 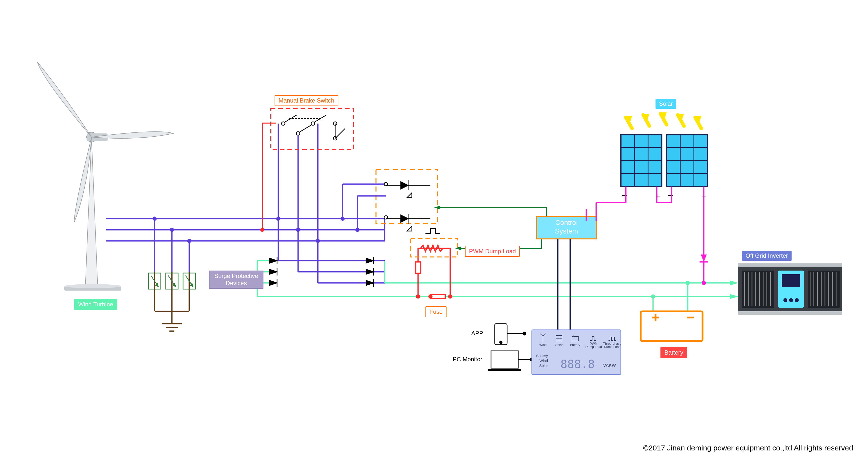 I want to click on app-label: APP, so click(x=477, y=333).